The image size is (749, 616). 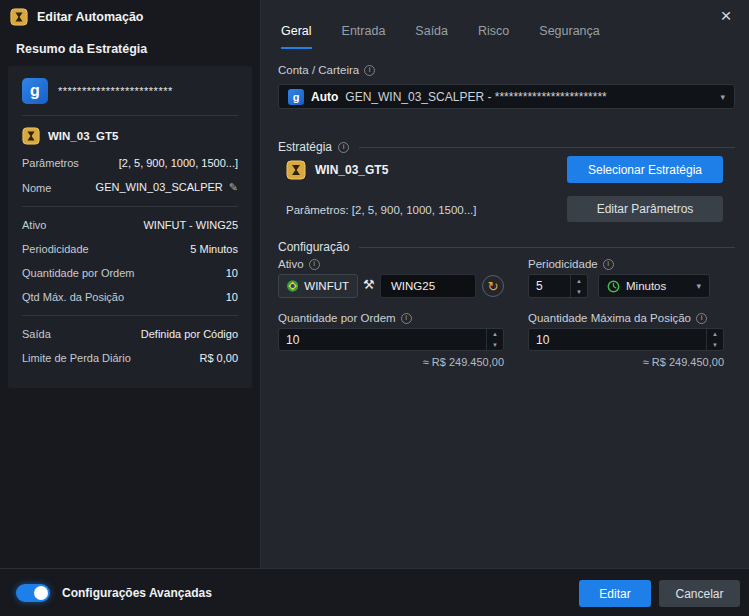 I want to click on clock-icon, so click(x=614, y=286).